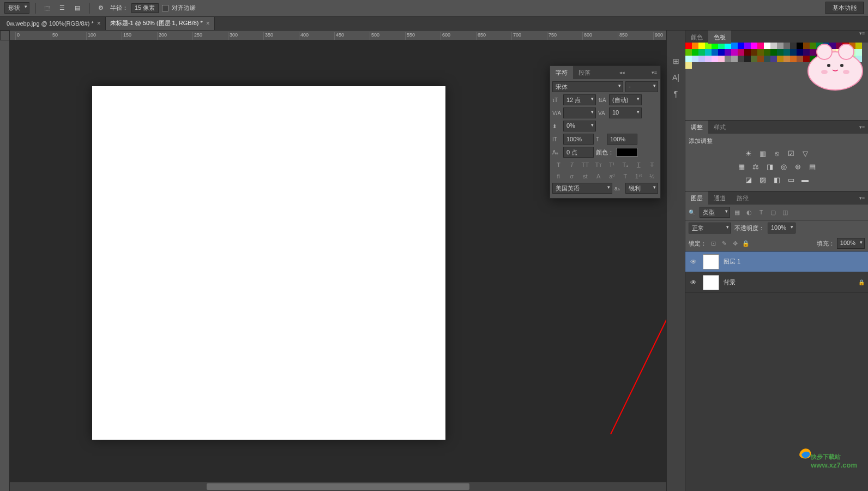  What do you see at coordinates (697, 198) in the screenshot?
I see `tab-layers: 图层` at bounding box center [697, 198].